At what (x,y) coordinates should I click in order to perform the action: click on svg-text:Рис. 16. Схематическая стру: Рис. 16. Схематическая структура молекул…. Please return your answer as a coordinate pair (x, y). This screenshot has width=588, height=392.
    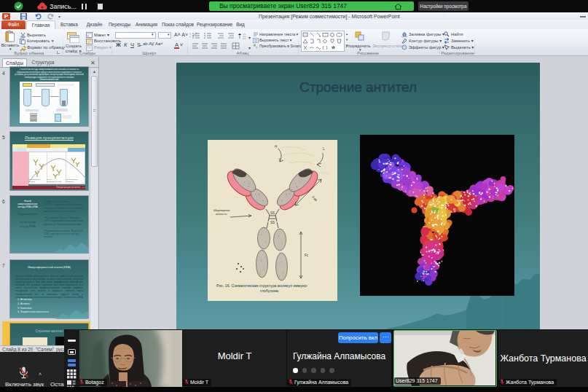
    Looking at the image, I should click on (262, 286).